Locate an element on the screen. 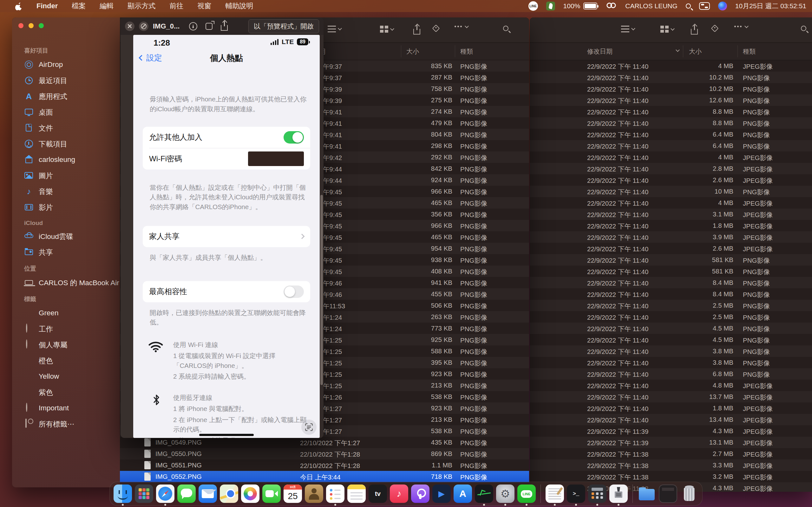  search-icon is located at coordinates (689, 6).